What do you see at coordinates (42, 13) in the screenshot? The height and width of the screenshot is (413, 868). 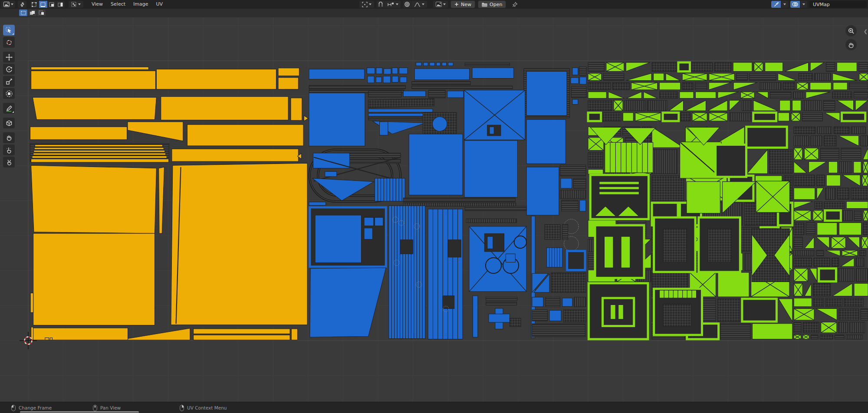 I see `select-mode-subtract` at bounding box center [42, 13].